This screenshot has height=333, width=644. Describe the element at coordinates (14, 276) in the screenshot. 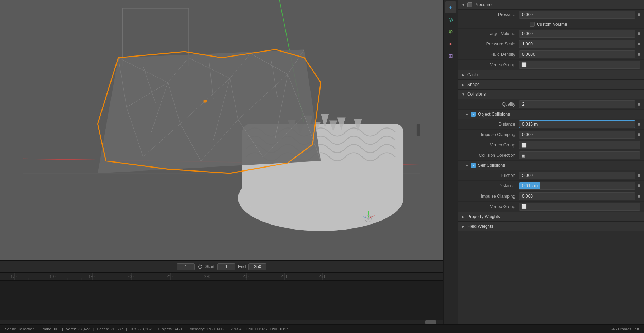

I see `svg-text: 170` at that location.